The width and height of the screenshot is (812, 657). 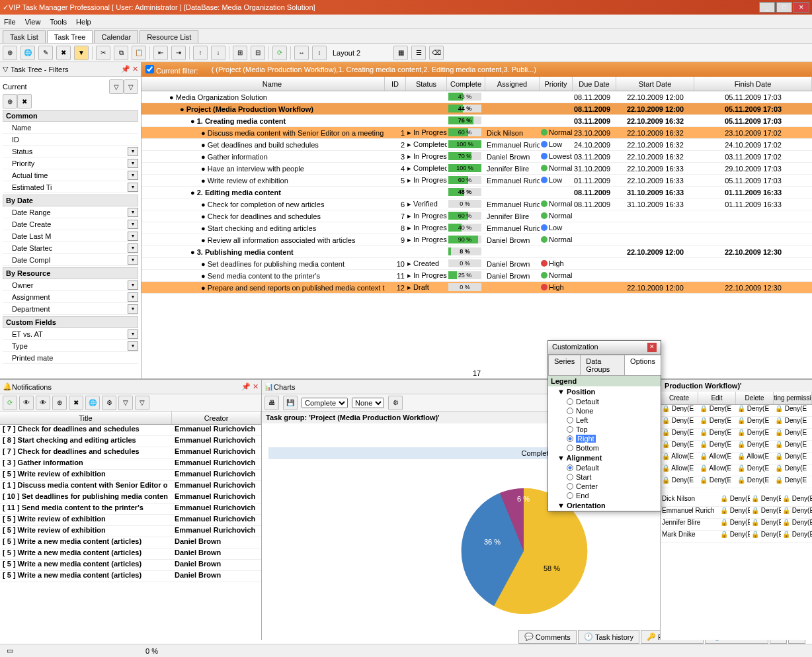 I want to click on tool-indent: ⇥, so click(x=179, y=53).